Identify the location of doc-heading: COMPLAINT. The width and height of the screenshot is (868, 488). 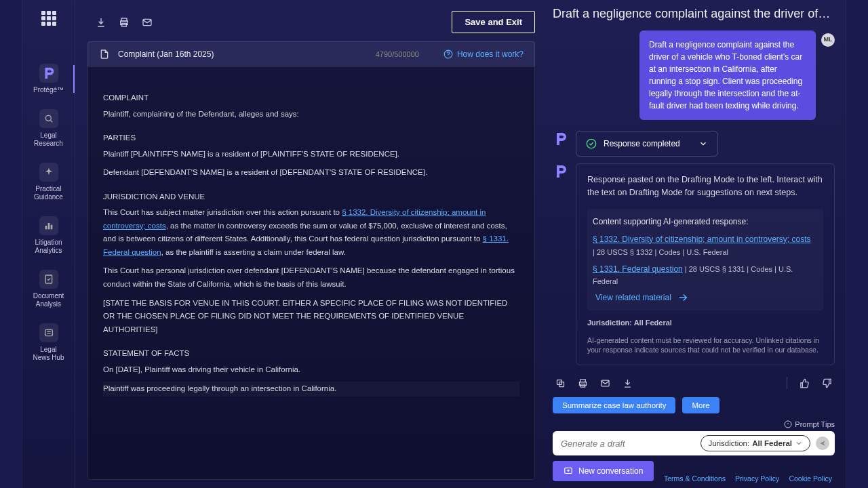
(311, 98).